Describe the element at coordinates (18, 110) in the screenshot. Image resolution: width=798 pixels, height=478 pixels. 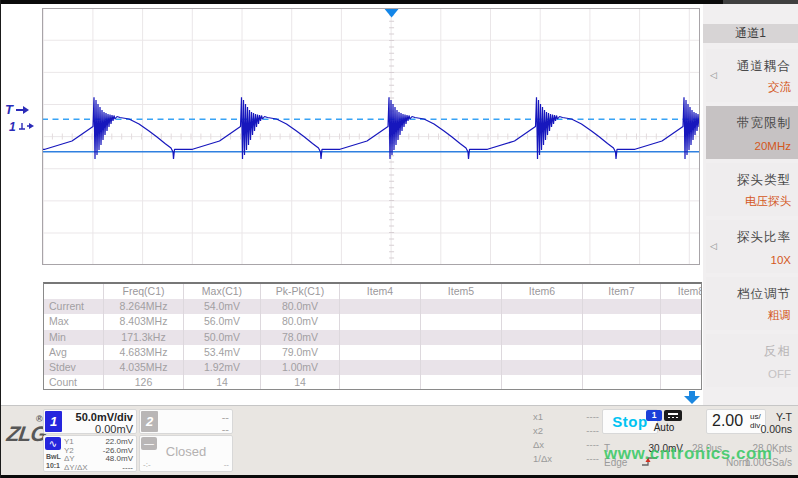
I see `trigger-level-marker: T` at that location.